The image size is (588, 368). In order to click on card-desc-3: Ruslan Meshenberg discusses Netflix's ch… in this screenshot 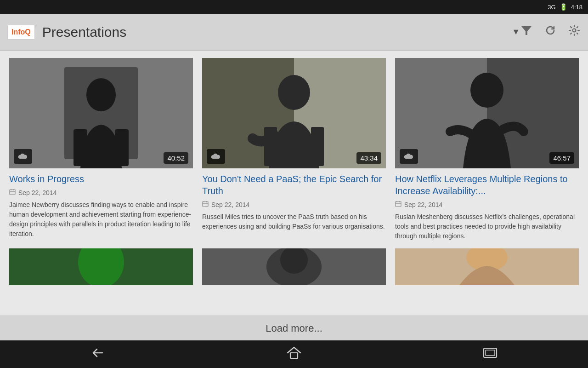, I will do `click(487, 226)`.